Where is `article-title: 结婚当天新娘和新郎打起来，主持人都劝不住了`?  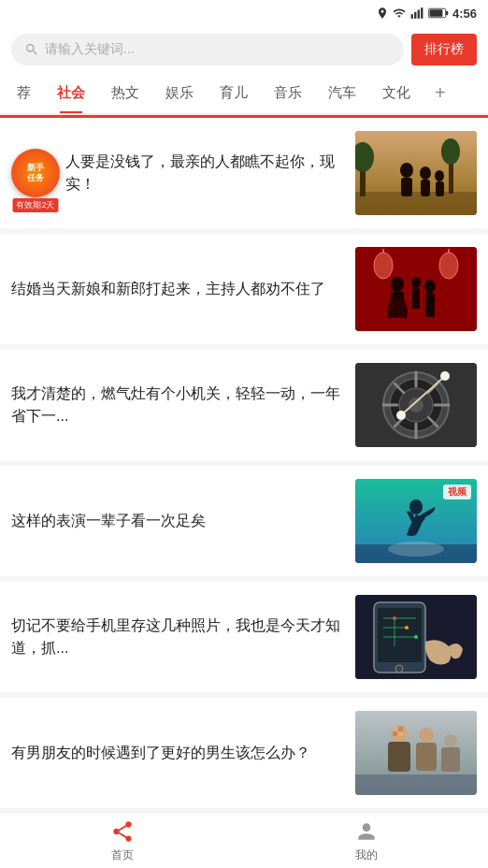
article-title: 结婚当天新娘和新郎打起来，主持人都劝不住了 is located at coordinates (178, 289).